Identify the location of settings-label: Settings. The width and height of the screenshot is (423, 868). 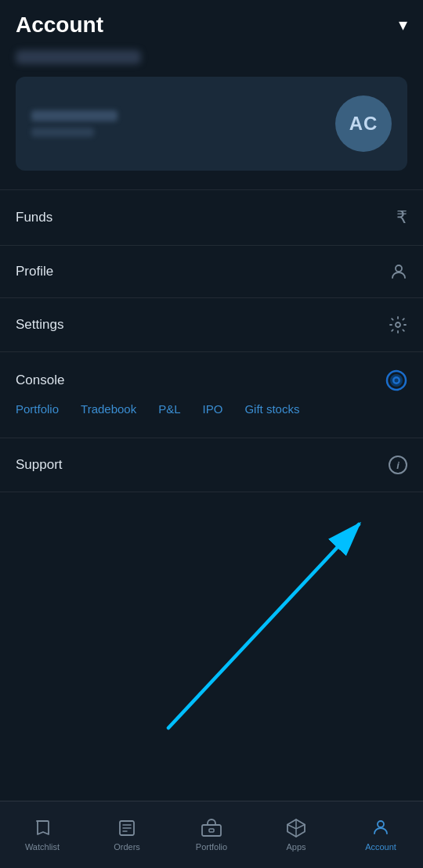
(39, 325).